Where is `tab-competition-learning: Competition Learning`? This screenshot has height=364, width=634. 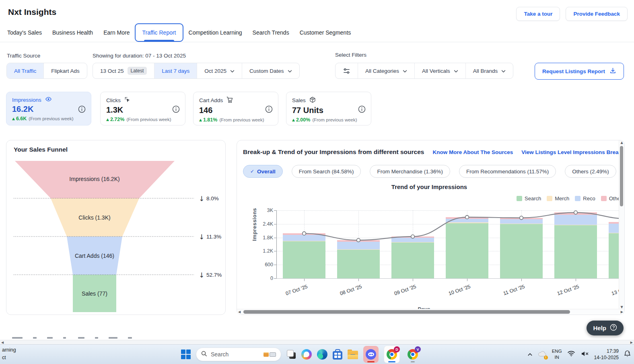
tab-competition-learning: Competition Learning is located at coordinates (216, 33).